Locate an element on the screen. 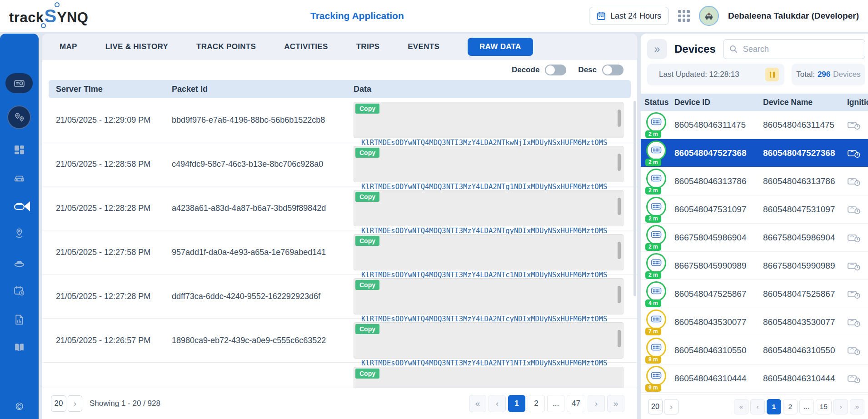 The width and height of the screenshot is (868, 419). sidebar-item-device-monitor is located at coordinates (19, 83).